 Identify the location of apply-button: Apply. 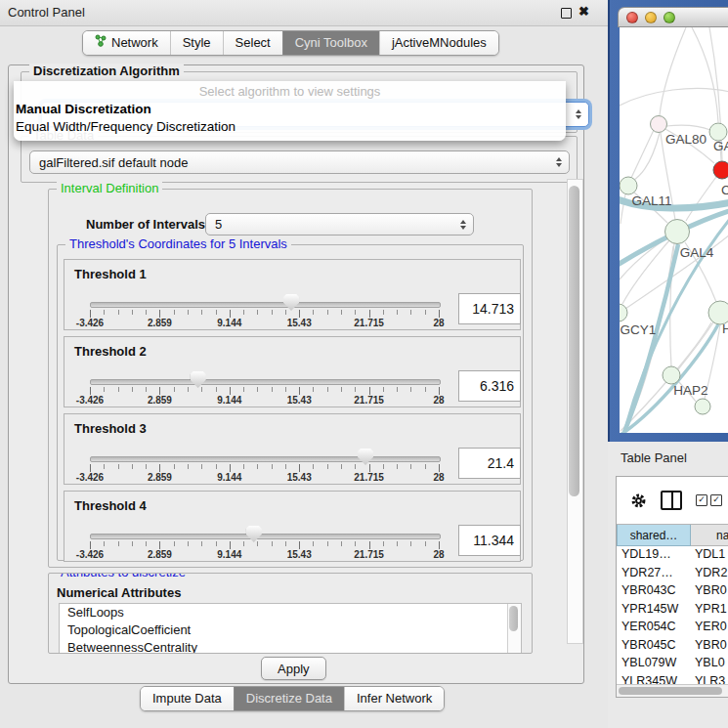
(293, 668).